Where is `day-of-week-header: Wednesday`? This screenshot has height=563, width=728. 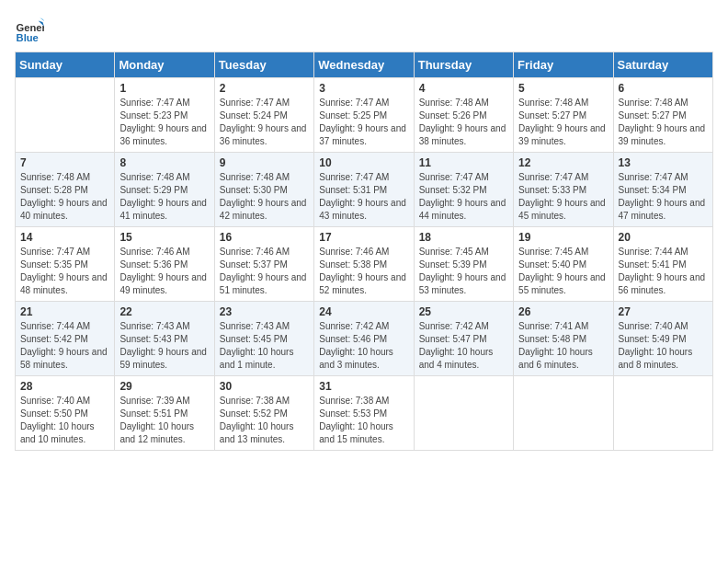 day-of-week-header: Wednesday is located at coordinates (364, 65).